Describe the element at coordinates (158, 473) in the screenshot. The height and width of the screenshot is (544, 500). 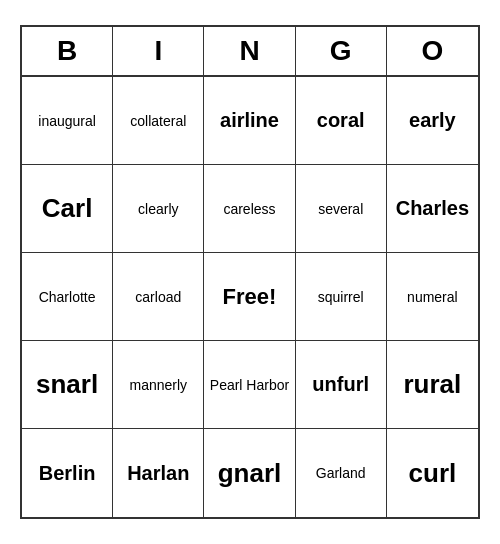
I see `bingo-cell: Harlan` at that location.